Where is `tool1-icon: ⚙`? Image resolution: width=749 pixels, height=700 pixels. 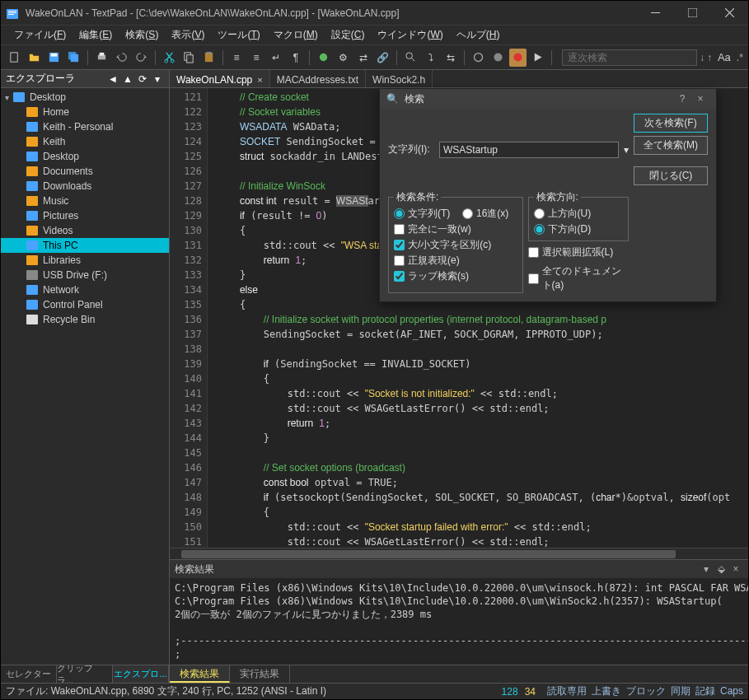 tool1-icon: ⚙ is located at coordinates (343, 58).